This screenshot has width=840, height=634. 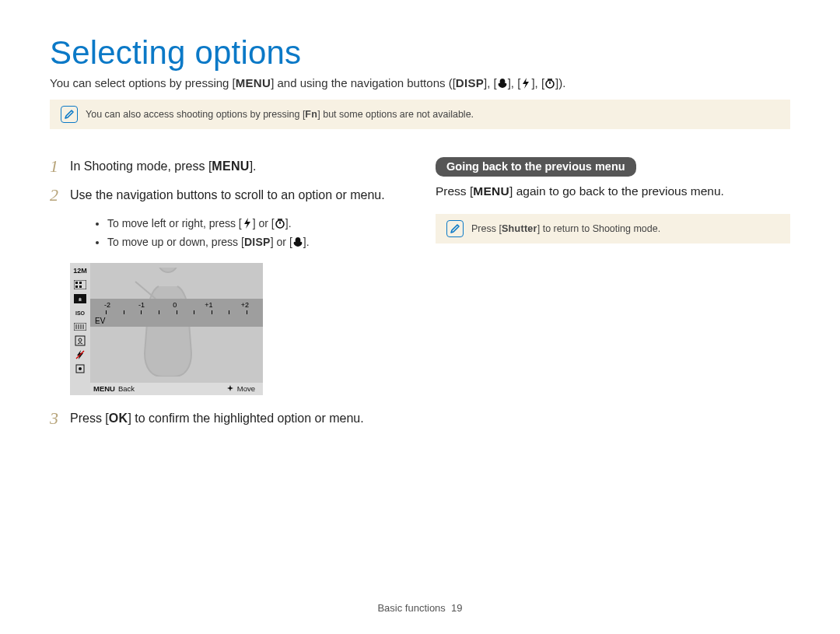 I want to click on fn-button-label: Fn, so click(x=311, y=114).